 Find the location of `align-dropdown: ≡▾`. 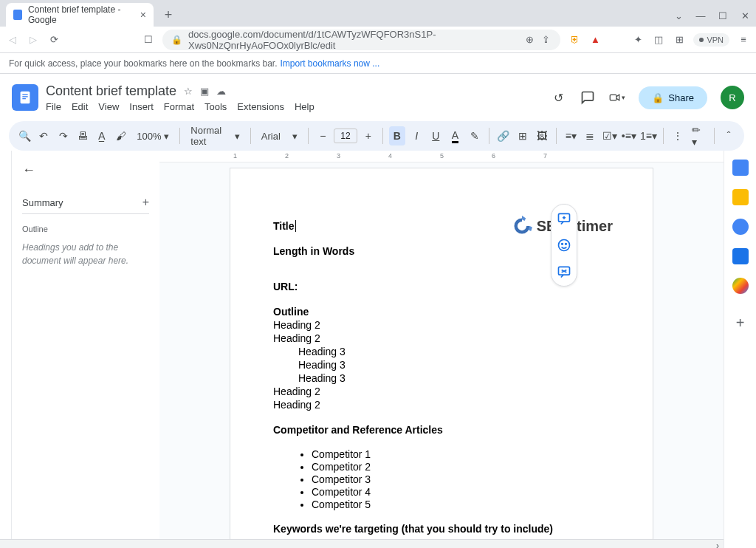

align-dropdown: ≡▾ is located at coordinates (571, 136).